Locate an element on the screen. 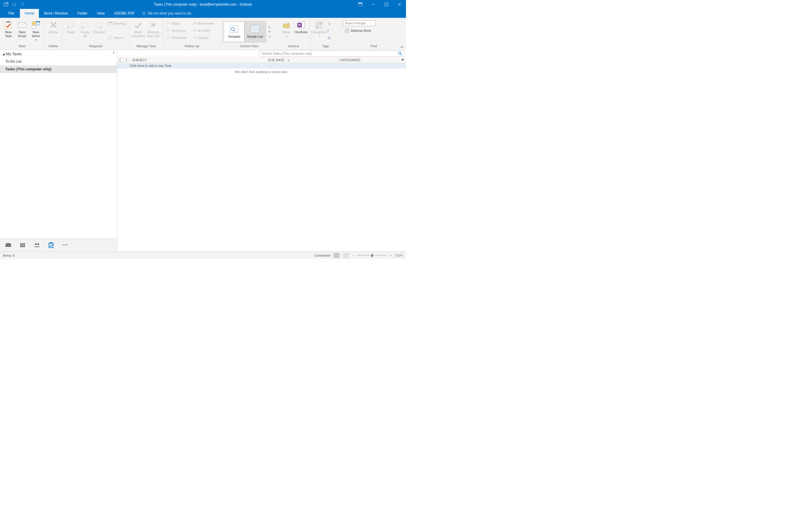 The height and width of the screenshot is (518, 812). flag-icon: 🏳 is located at coordinates (195, 24).